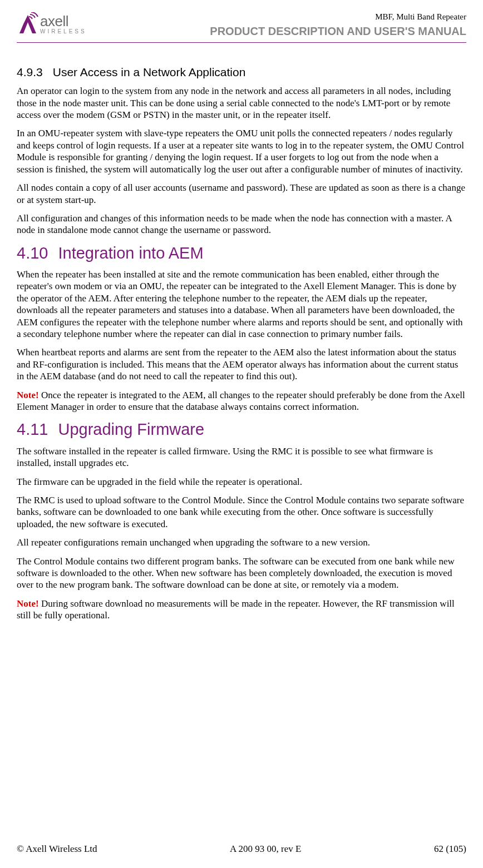 The height and width of the screenshot is (868, 483). Describe the element at coordinates (338, 25) in the screenshot. I see `header-right: MBF, Multi Band Repeater PRODUCT DESCRIP…` at that location.